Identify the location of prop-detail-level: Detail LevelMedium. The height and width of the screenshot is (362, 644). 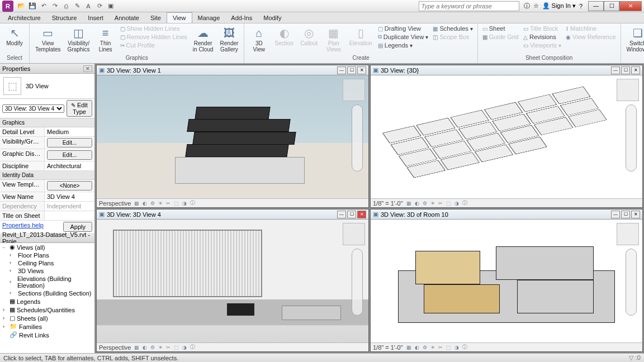
(47, 132).